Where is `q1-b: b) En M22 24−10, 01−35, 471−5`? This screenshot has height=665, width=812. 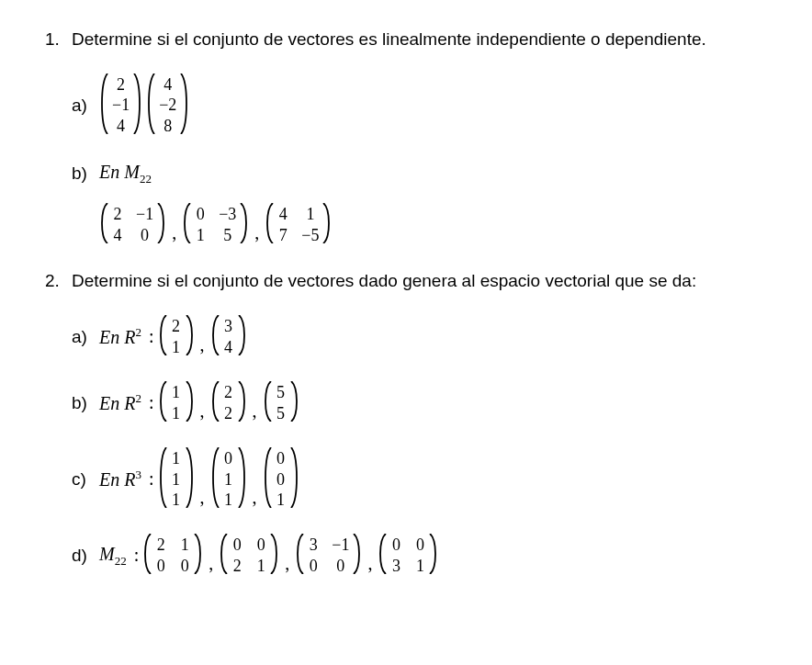 q1-b: b) En M22 24−10, 01−35, 471−5 is located at coordinates (442, 204).